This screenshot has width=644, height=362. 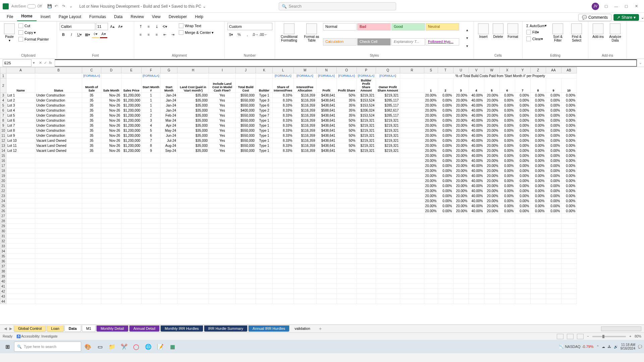 I want to click on row-header: 12, so click(x=3, y=141).